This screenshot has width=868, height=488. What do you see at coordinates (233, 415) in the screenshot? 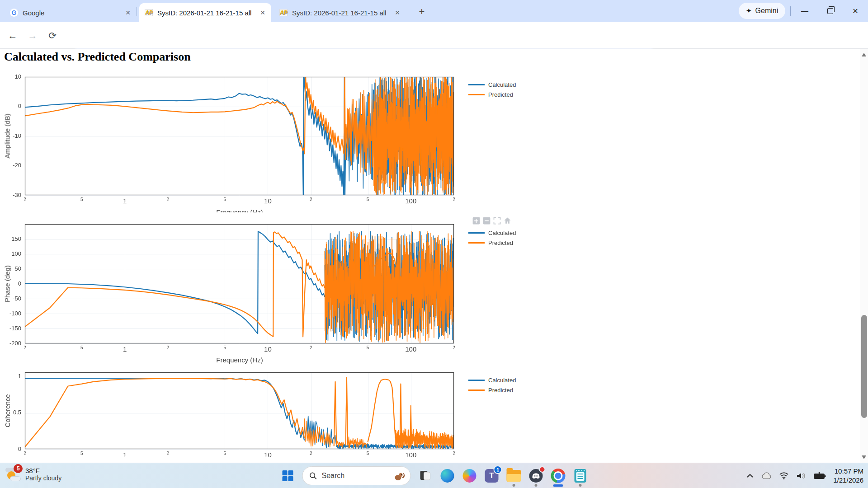
I see `coherence-chart` at bounding box center [233, 415].